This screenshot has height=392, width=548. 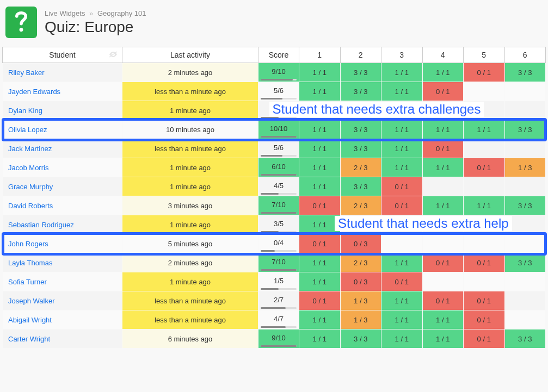 What do you see at coordinates (443, 55) in the screenshot?
I see `column-header-q4: 4` at bounding box center [443, 55].